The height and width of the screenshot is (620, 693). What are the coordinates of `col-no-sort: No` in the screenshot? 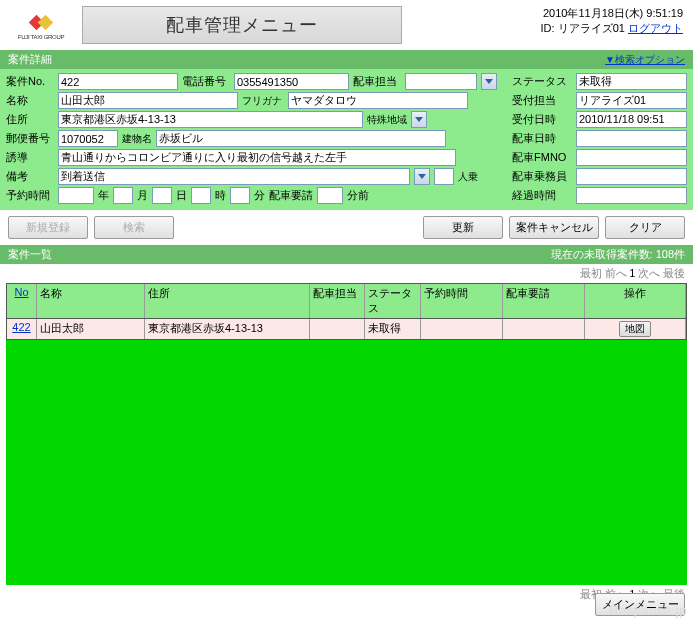 It's located at (21, 292).